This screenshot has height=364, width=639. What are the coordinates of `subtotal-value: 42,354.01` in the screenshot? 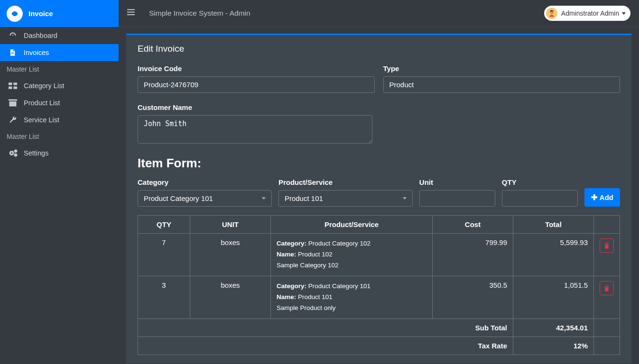 It's located at (554, 328).